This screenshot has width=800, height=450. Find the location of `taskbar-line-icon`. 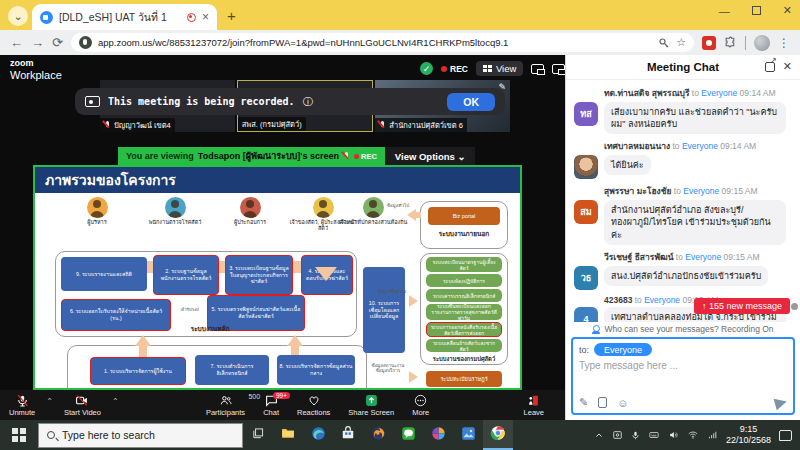

taskbar-line-icon is located at coordinates (408, 435).